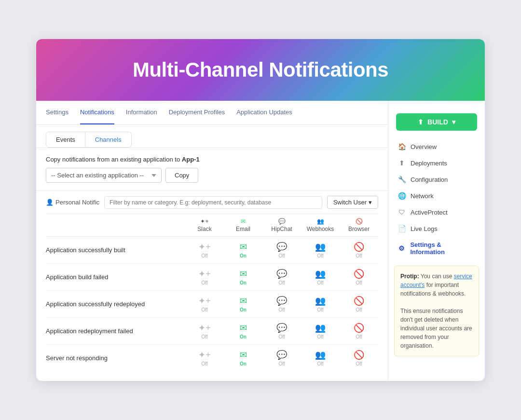  I want to click on notif-header: 👤 Personal Notific Switch User ▾, so click(212, 203).